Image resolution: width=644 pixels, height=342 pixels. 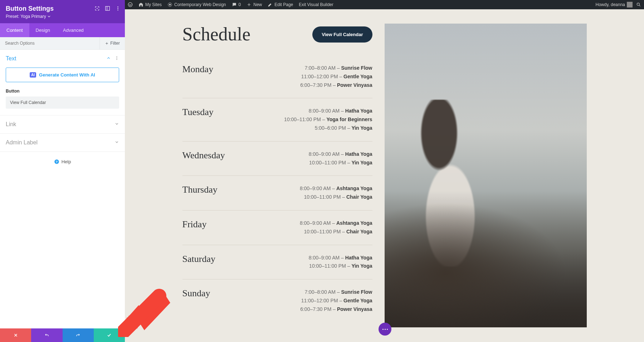 I want to click on day-name: Saturday, so click(x=199, y=259).